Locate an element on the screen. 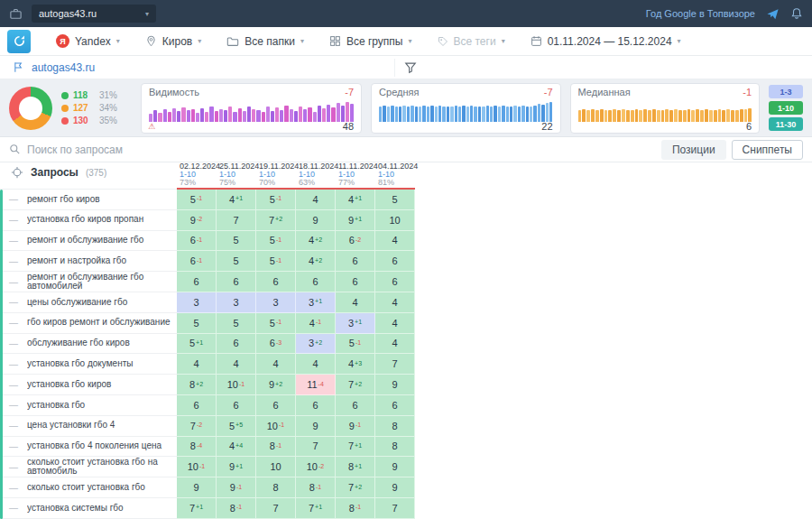 This screenshot has width=812, height=519. groups-selector: Все группы ▾ is located at coordinates (371, 42).